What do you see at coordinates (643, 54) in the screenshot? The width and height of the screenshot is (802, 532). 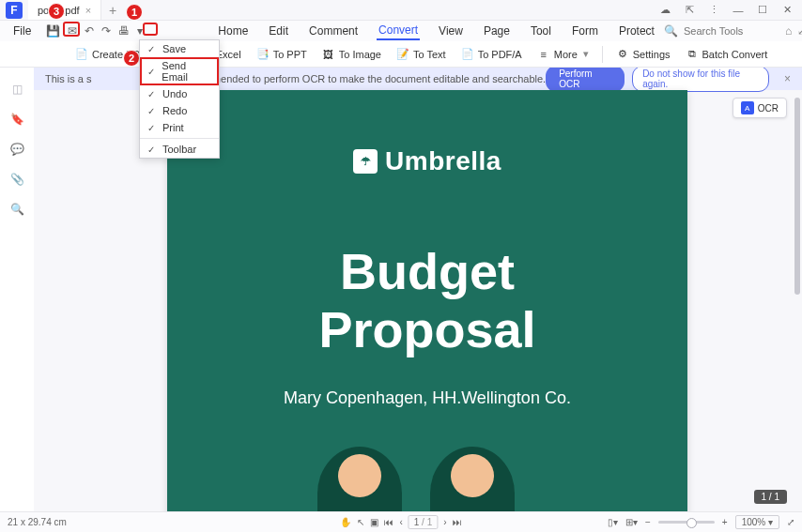 I see `settings-button: ⚙Settings` at bounding box center [643, 54].